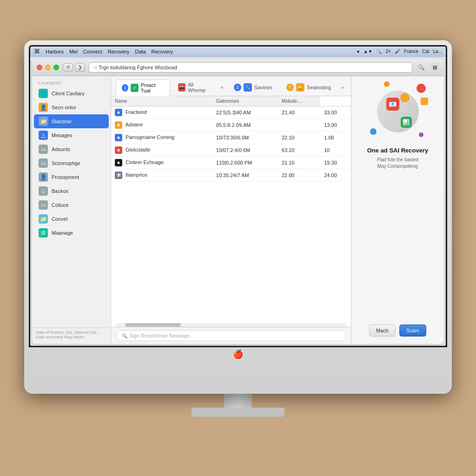  Describe the element at coordinates (64, 107) in the screenshot. I see `sidebar-label-secn: Secn ontor` at that location.